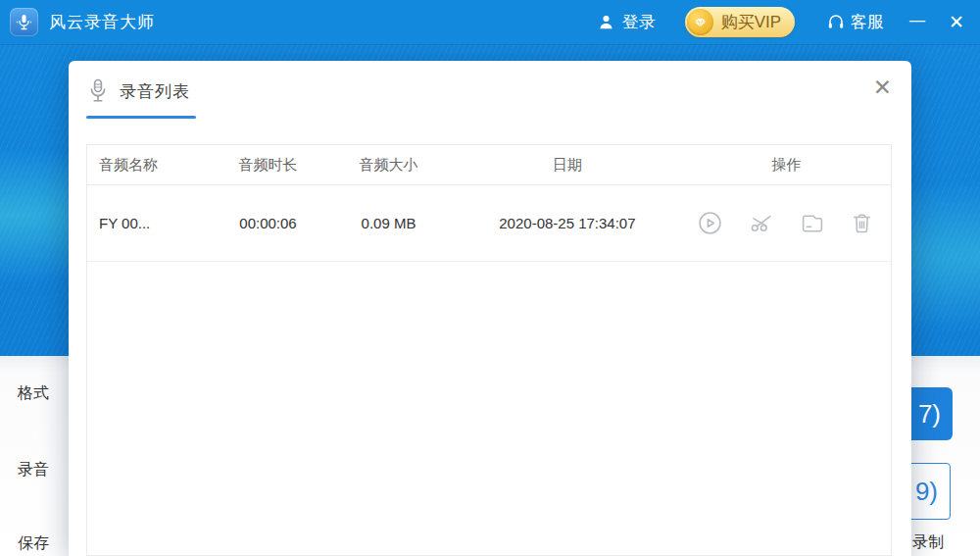  What do you see at coordinates (490, 22) in the screenshot?
I see `titlebar: 风云录音大师 登录 购买VIP` at bounding box center [490, 22].